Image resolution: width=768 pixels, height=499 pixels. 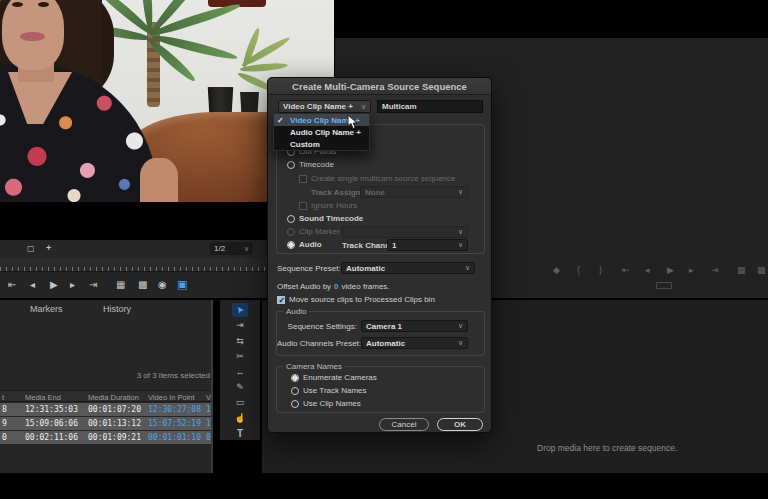 What do you see at coordinates (240, 387) in the screenshot?
I see `pen-tool: ✎` at bounding box center [240, 387].